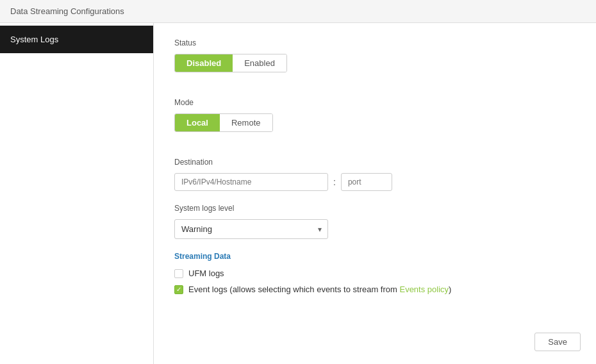 Image resolution: width=596 pixels, height=364 pixels. I want to click on save-button-wrapper: Save, so click(558, 342).